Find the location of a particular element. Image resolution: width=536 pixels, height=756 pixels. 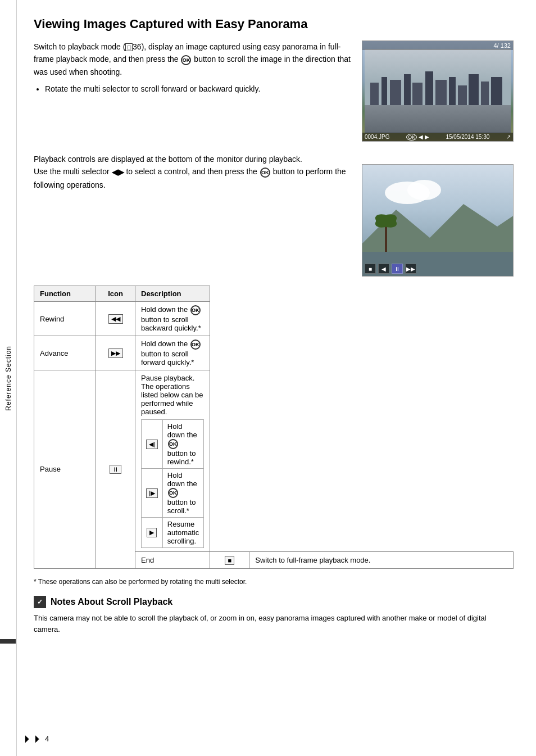

frame-count: 4/ 132 is located at coordinates (502, 46).